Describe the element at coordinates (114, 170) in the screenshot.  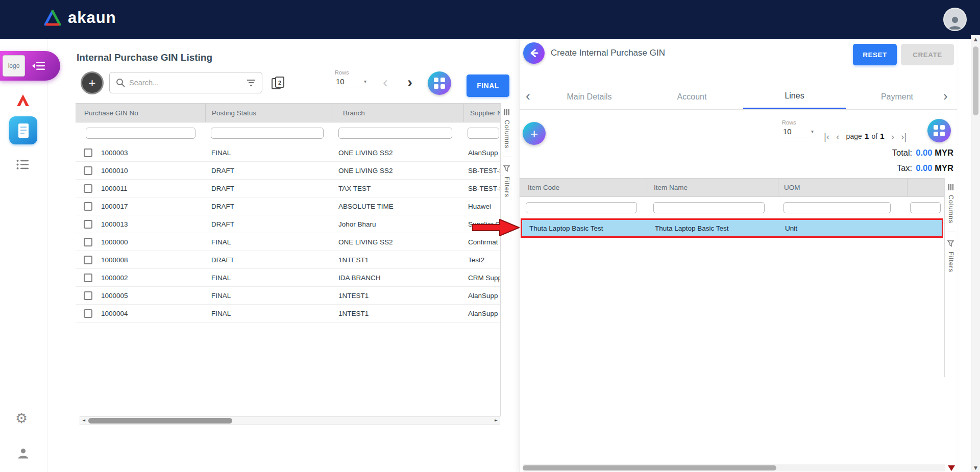
I see `cell-purchase-gin-no: 1000010` at that location.